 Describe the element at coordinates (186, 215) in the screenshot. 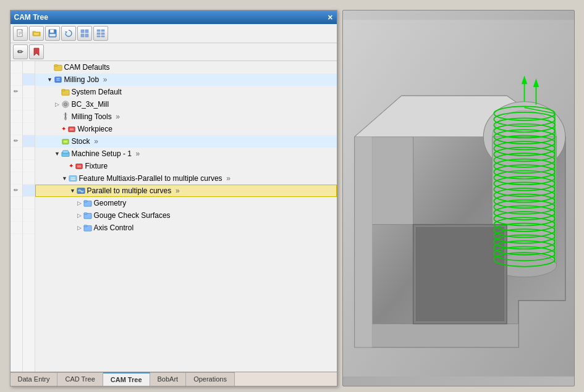

I see `tree-item-gouge-check: ▷ Gouge Check Surfaces` at that location.